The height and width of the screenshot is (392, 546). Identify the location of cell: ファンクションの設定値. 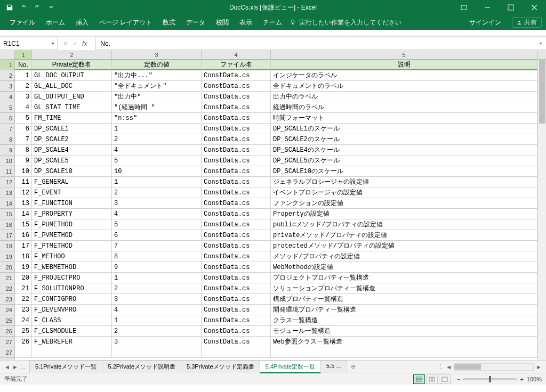
(404, 203).